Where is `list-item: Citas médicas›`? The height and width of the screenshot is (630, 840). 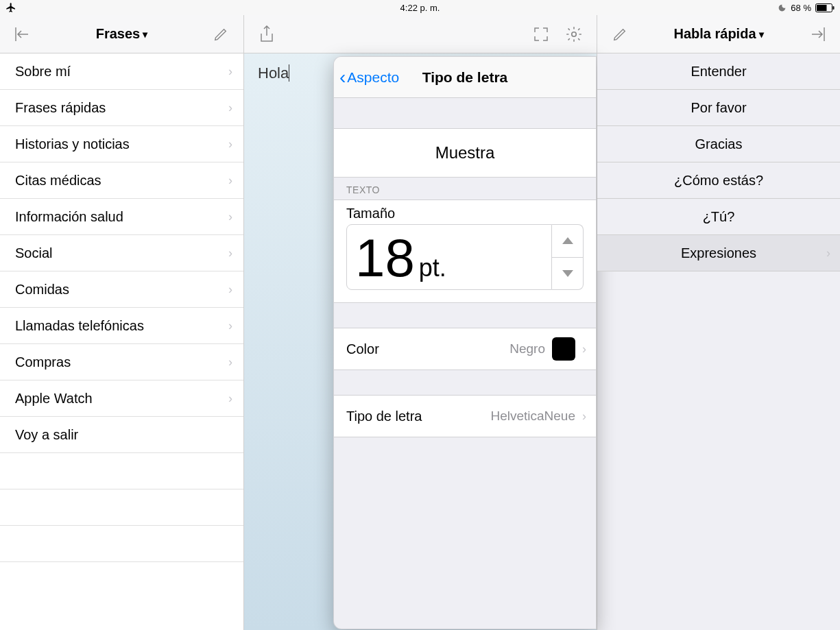
list-item: Citas médicas› is located at coordinates (122, 181).